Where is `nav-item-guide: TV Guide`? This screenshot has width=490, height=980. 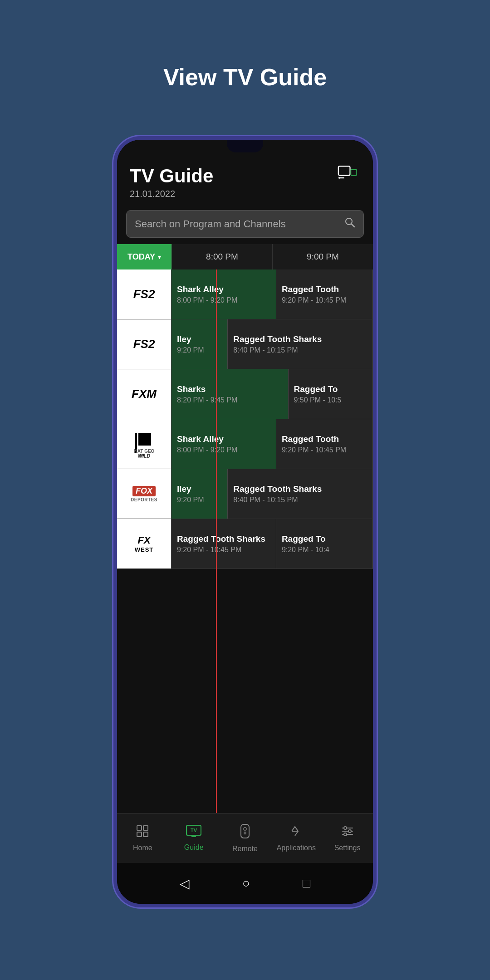
nav-item-guide: TV Guide is located at coordinates (194, 838).